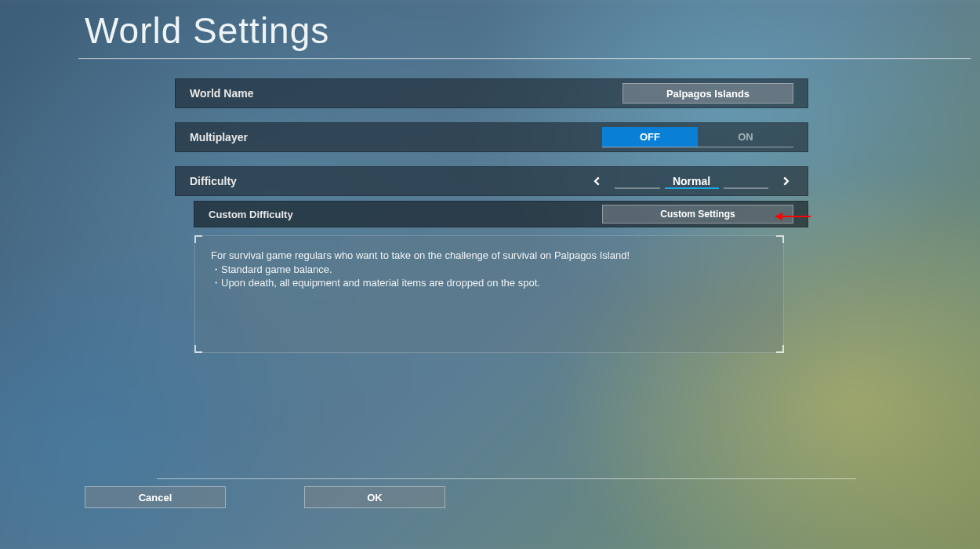 Image resolution: width=980 pixels, height=549 pixels. Describe the element at coordinates (219, 137) in the screenshot. I see `multiplayer-label: Multiplayer` at that location.